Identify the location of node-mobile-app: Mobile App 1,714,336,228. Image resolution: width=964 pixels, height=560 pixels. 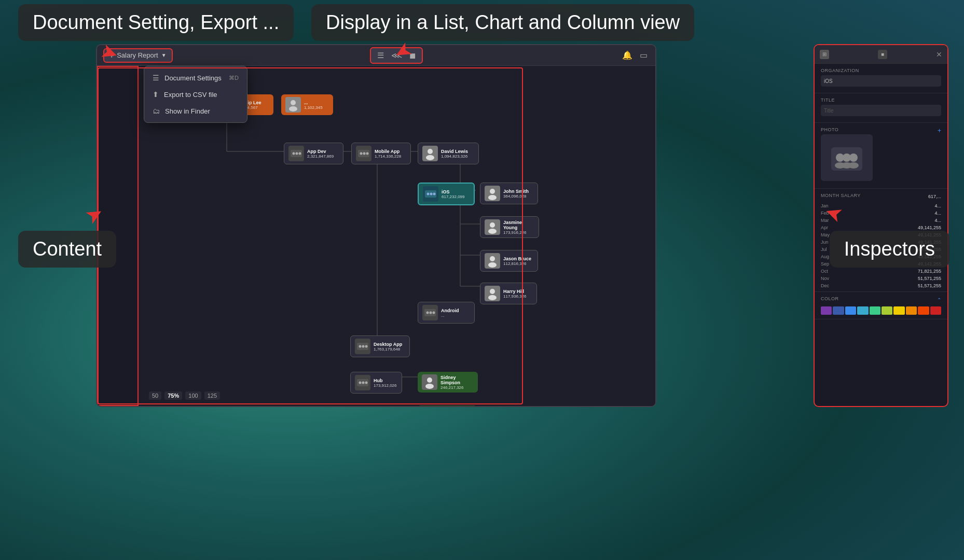
(381, 153).